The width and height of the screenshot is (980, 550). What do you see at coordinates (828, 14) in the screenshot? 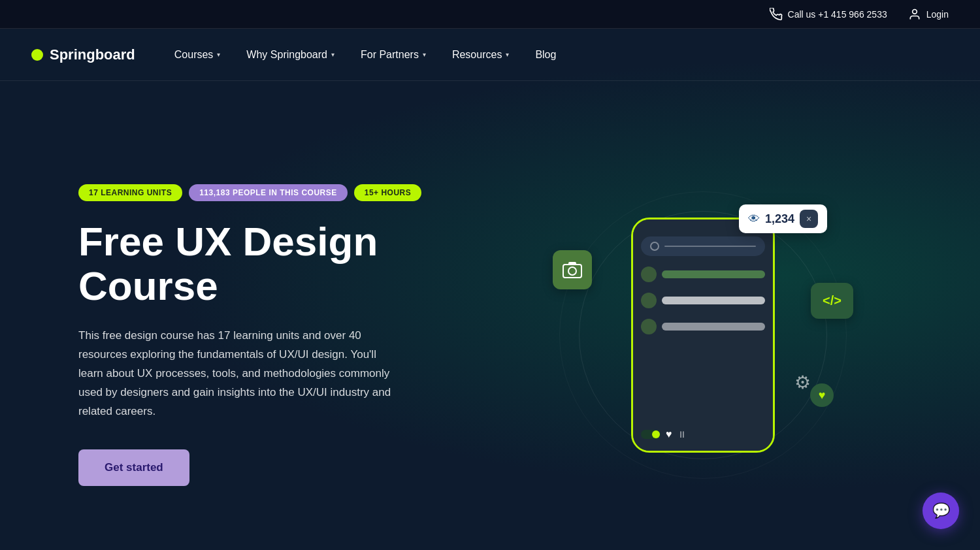
I see `phone-contact: Call us +1 415 966 2533` at bounding box center [828, 14].